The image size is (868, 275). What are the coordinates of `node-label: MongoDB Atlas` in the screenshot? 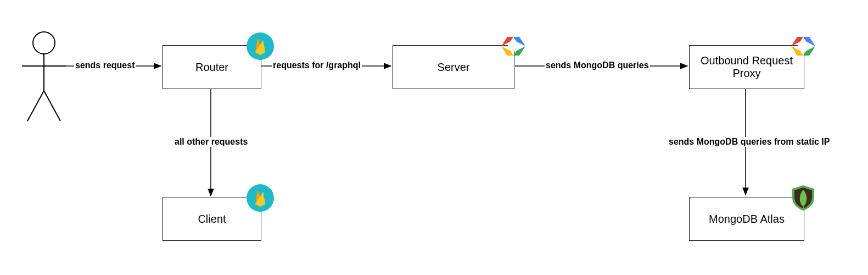 It's located at (747, 219).